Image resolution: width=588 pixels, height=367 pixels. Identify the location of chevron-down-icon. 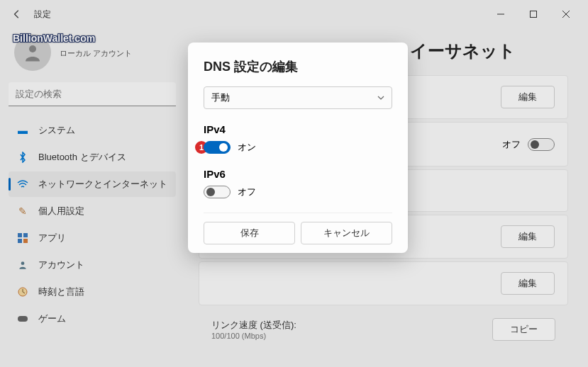
(381, 98).